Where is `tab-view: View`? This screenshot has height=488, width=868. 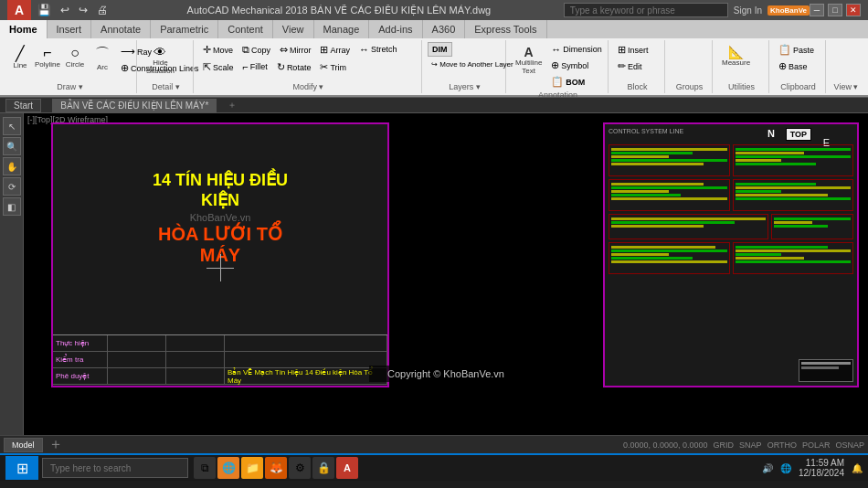
tab-view: View is located at coordinates (294, 29).